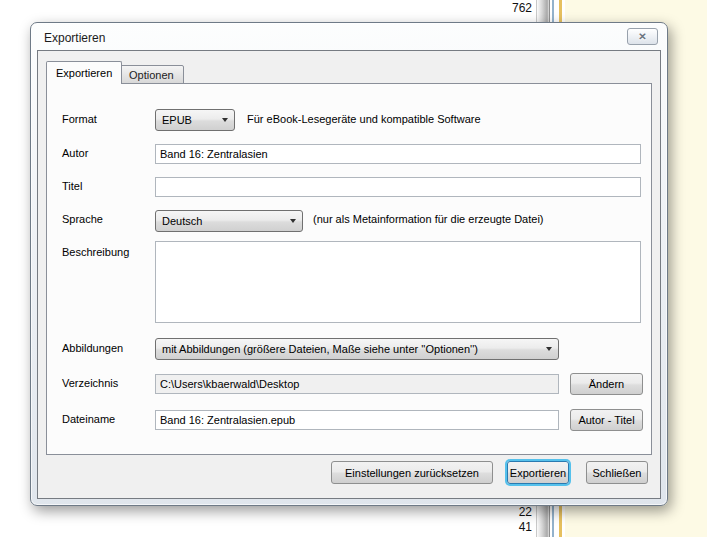  What do you see at coordinates (538, 472) in the screenshot?
I see `export-button: Exportieren` at bounding box center [538, 472].